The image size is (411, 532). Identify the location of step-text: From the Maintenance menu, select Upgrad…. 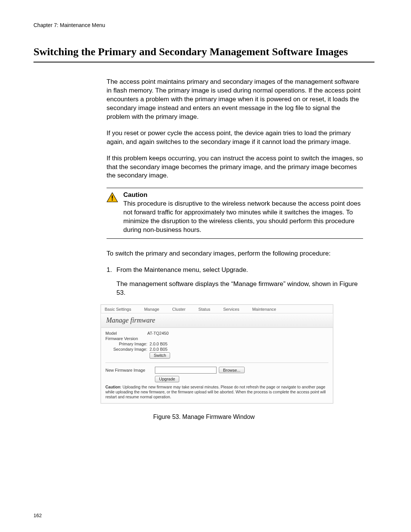
(240, 270).